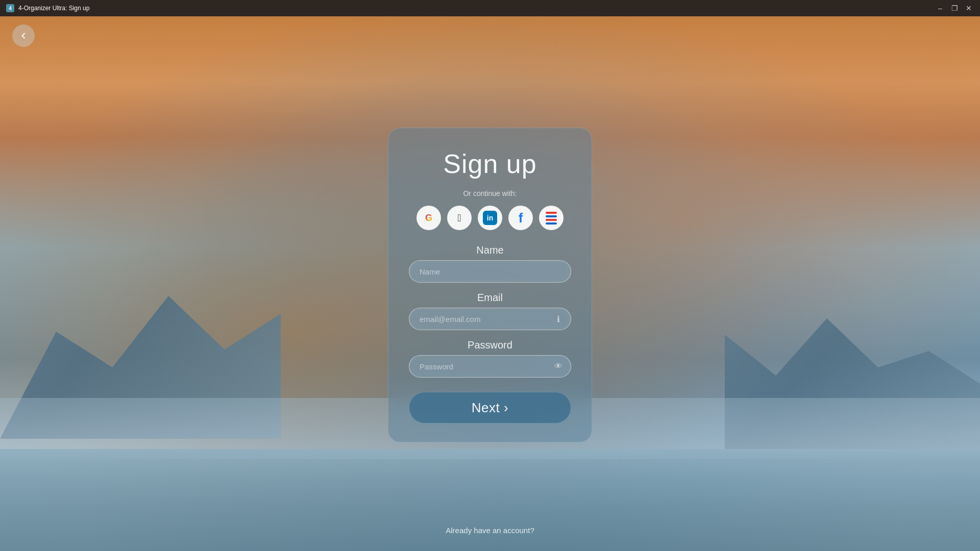 The width and height of the screenshot is (980, 551). Describe the element at coordinates (954, 8) in the screenshot. I see `titlebar-controls: – ❐ ✕` at that location.